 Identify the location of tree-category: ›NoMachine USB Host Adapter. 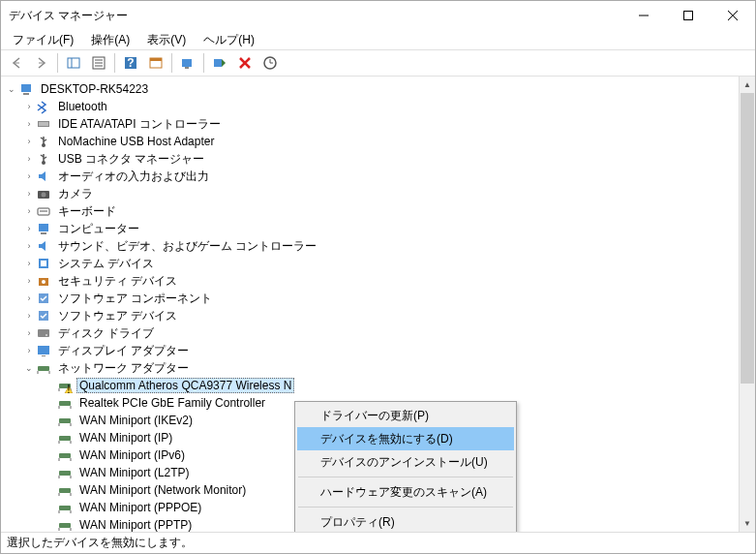
(370, 141).